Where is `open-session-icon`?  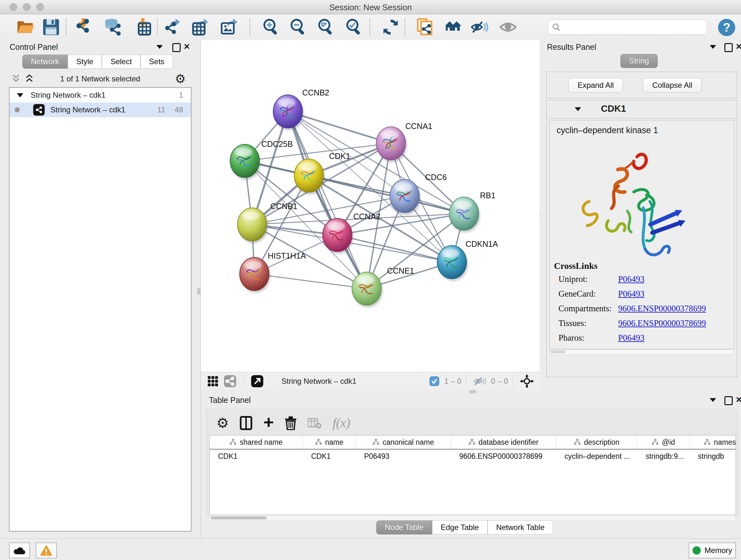 open-session-icon is located at coordinates (25, 27).